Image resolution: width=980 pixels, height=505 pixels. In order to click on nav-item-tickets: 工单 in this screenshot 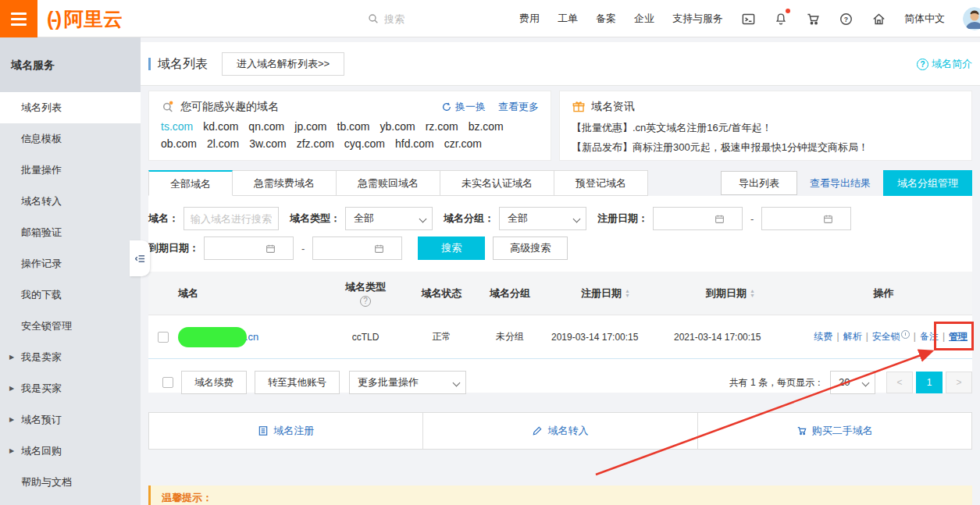, I will do `click(568, 19)`.